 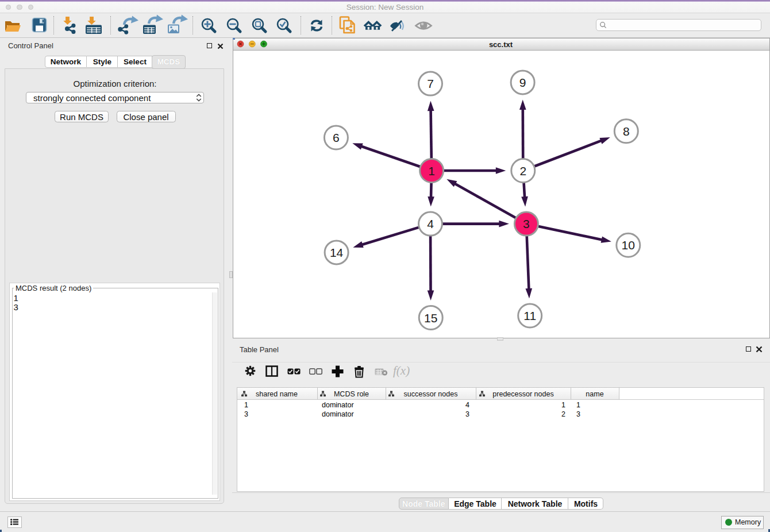 What do you see at coordinates (522, 83) in the screenshot?
I see `svg-text: 9` at bounding box center [522, 83].